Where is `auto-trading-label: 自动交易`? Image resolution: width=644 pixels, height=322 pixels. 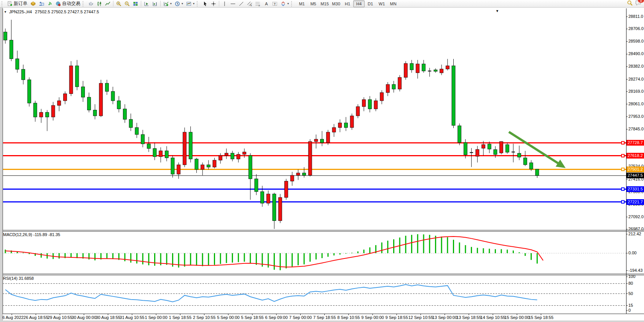
auto-trading-label: 自动交易 is located at coordinates (71, 4).